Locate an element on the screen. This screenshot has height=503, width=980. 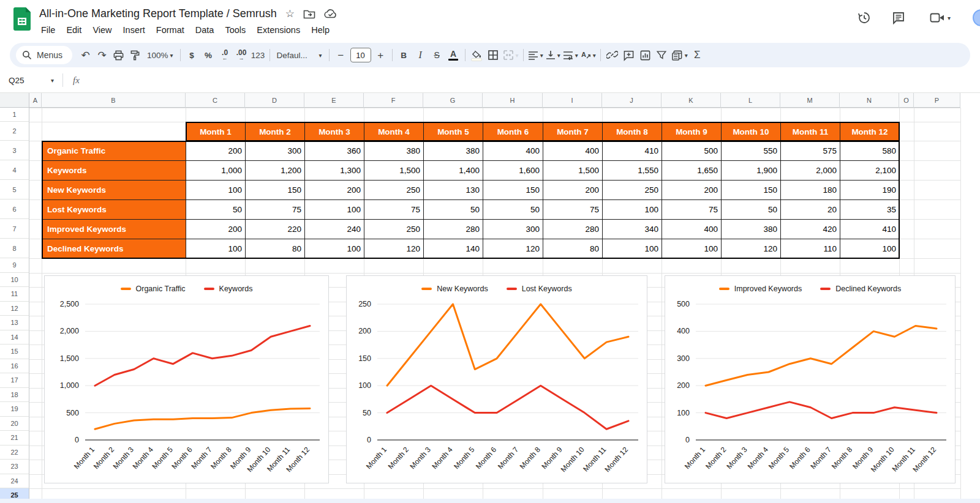
table-month-header: Month 11 is located at coordinates (810, 132).